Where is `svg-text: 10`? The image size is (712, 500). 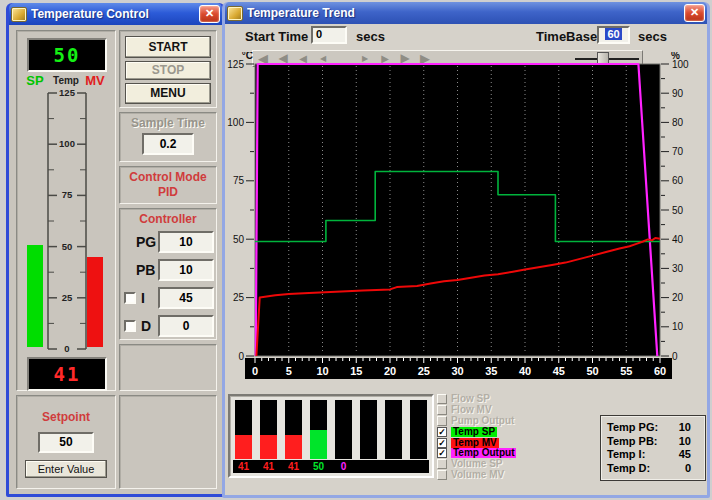 svg-text: 10 is located at coordinates (322, 371).